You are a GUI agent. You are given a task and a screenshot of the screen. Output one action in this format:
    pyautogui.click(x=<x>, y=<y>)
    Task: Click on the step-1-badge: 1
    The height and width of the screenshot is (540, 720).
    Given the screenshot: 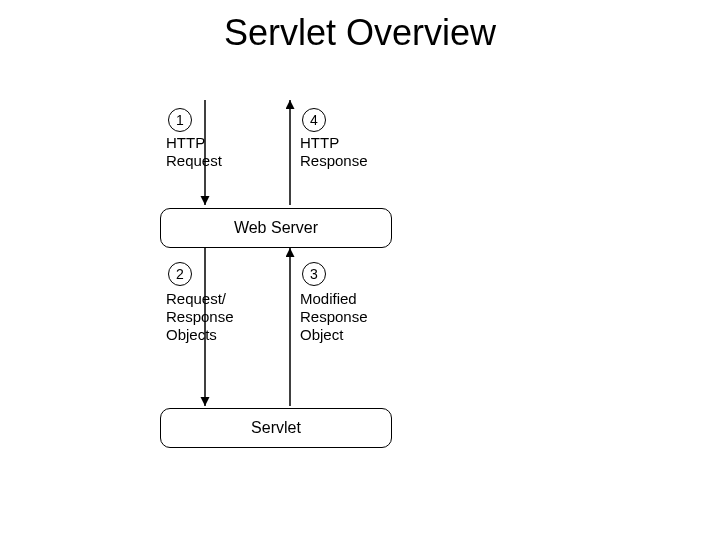 What is the action you would take?
    pyautogui.click(x=180, y=120)
    